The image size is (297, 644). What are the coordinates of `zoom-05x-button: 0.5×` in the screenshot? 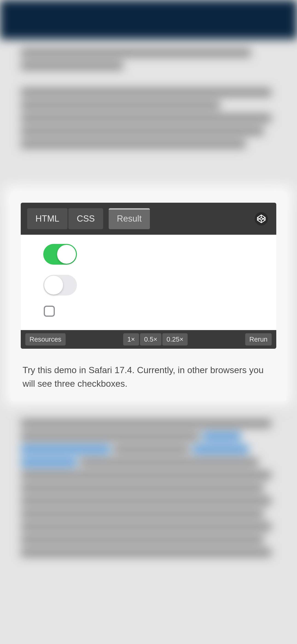 It's located at (151, 340).